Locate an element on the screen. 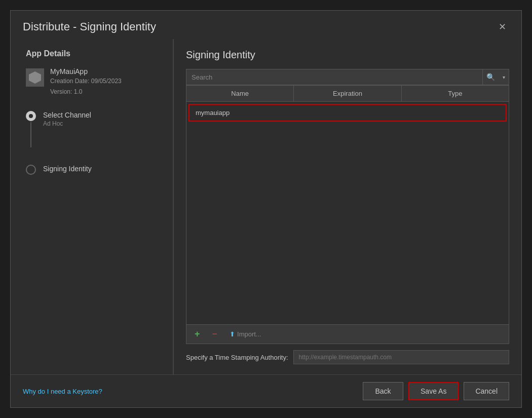 This screenshot has width=532, height=418. app-info: MyMauiApp Creation Date: 09/05/2023 Vers… is located at coordinates (94, 82).